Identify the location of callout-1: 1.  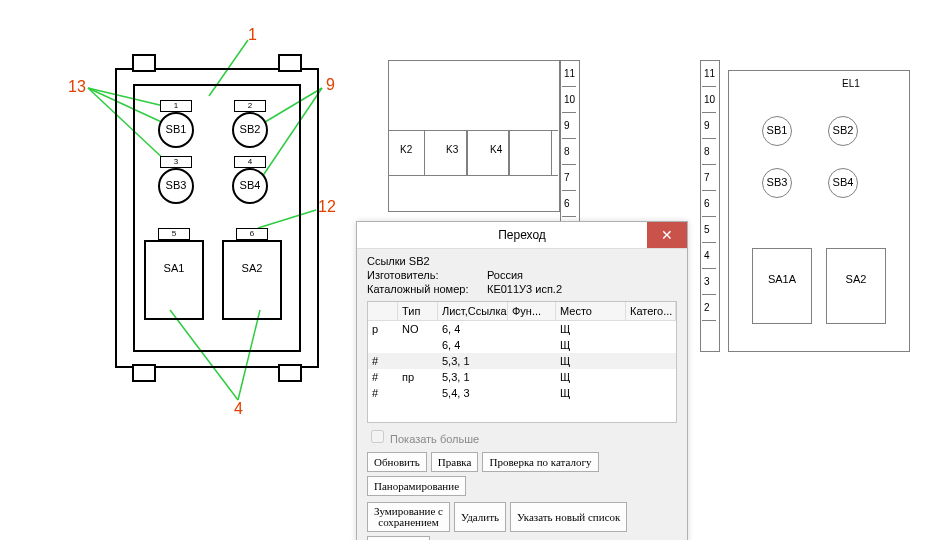
(252, 35).